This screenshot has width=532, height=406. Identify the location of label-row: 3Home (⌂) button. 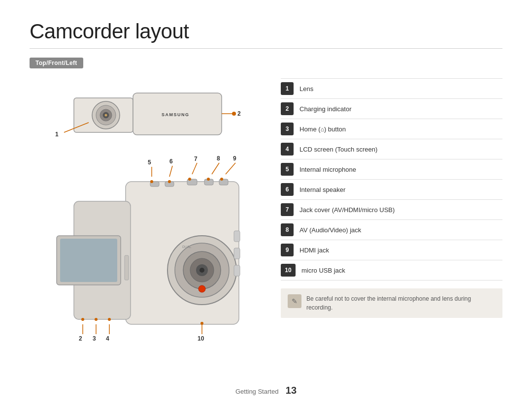
(392, 129).